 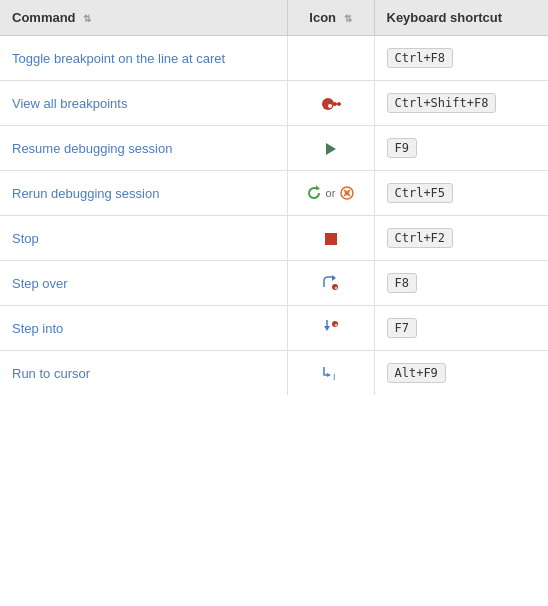 I want to click on command-cell: Step over, so click(x=144, y=284).